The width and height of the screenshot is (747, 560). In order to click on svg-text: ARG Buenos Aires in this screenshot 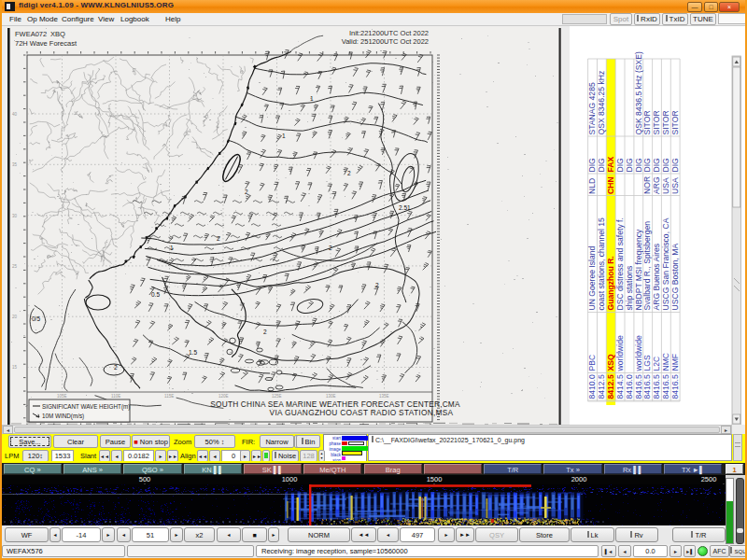, I will do `click(656, 277)`.